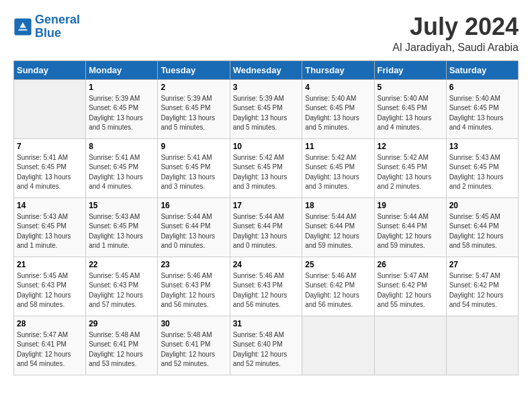 The width and height of the screenshot is (532, 411). I want to click on week-row-4: 21Sunrise: 5:45 AM Sunset: 6:43 PM Dayli…, so click(266, 286).